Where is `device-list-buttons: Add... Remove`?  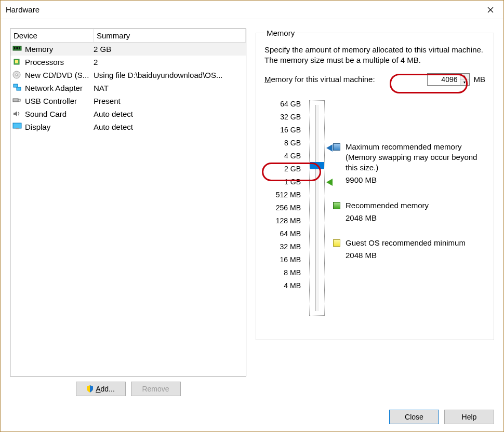
device-list-buttons: Add... Remove is located at coordinates (128, 389).